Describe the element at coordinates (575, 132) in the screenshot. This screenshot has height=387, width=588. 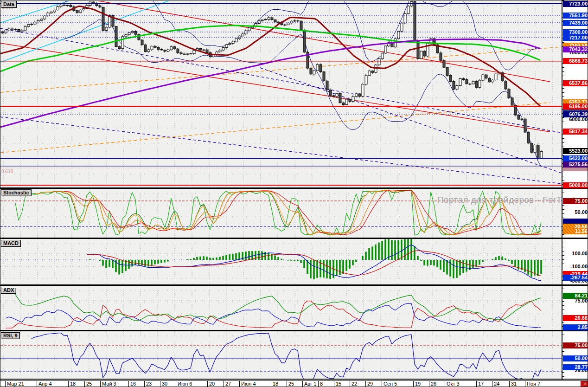
I see `axis-label: 5817.34` at that location.